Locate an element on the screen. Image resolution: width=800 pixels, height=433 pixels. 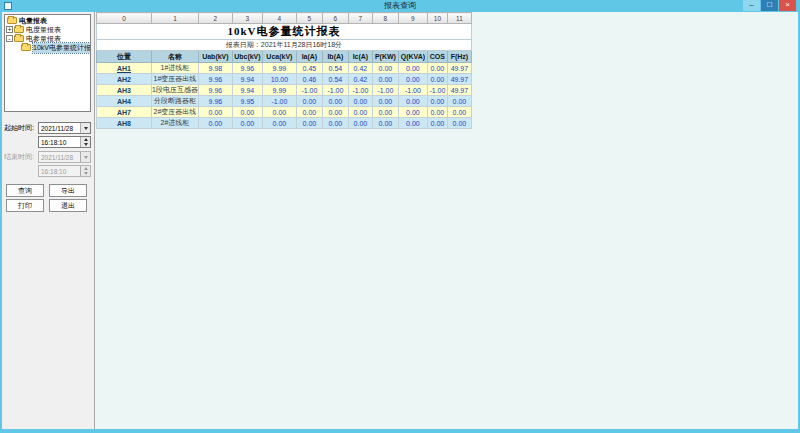
titlebar: 报表查询 – □ × is located at coordinates (400, 6).